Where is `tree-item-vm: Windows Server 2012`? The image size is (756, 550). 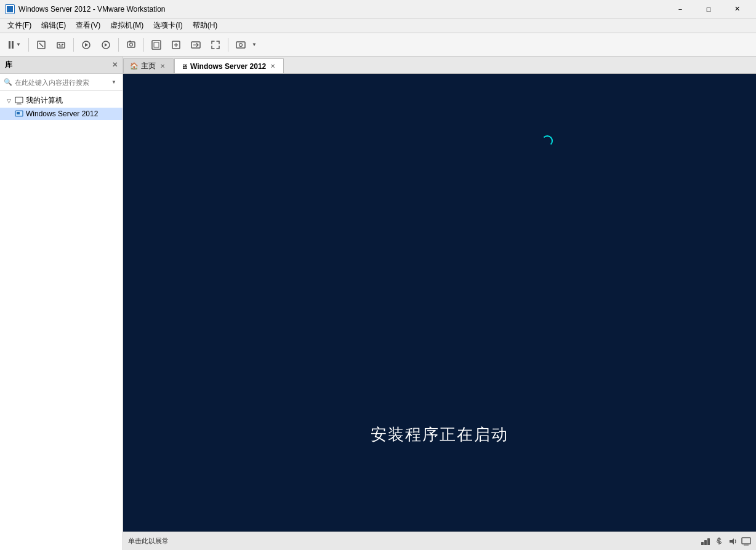
tree-item-vm: Windows Server 2012 is located at coordinates (62, 114).